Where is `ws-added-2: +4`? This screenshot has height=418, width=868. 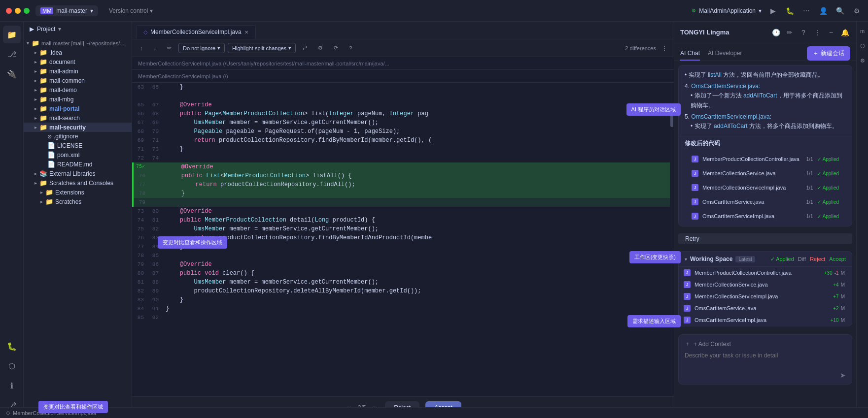
ws-added-2: +4 is located at coordinates (836, 285).